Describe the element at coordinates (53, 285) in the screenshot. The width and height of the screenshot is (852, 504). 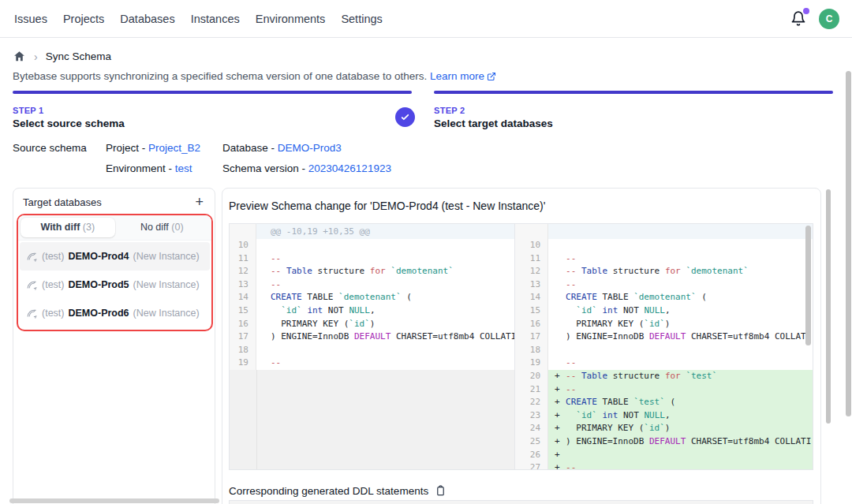
I see `db-environment: (test)` at that location.